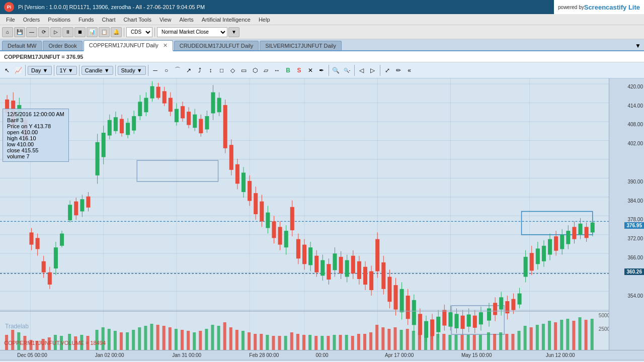 The width and height of the screenshot is (644, 362). What do you see at coordinates (166, 20) in the screenshot?
I see `menu-view: View` at bounding box center [166, 20].